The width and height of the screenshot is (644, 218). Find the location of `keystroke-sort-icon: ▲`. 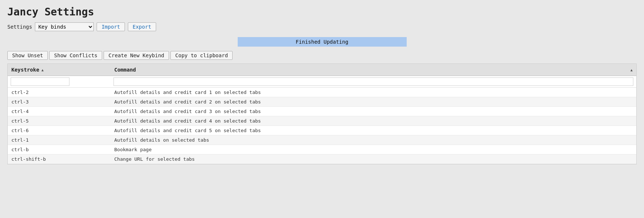

keystroke-sort-icon: ▲ is located at coordinates (43, 70).